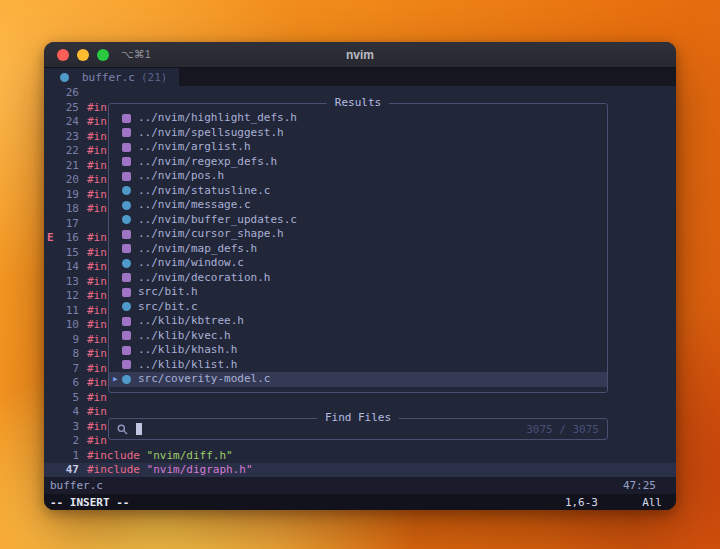  I want to click on line-number: 17, so click(69, 224).